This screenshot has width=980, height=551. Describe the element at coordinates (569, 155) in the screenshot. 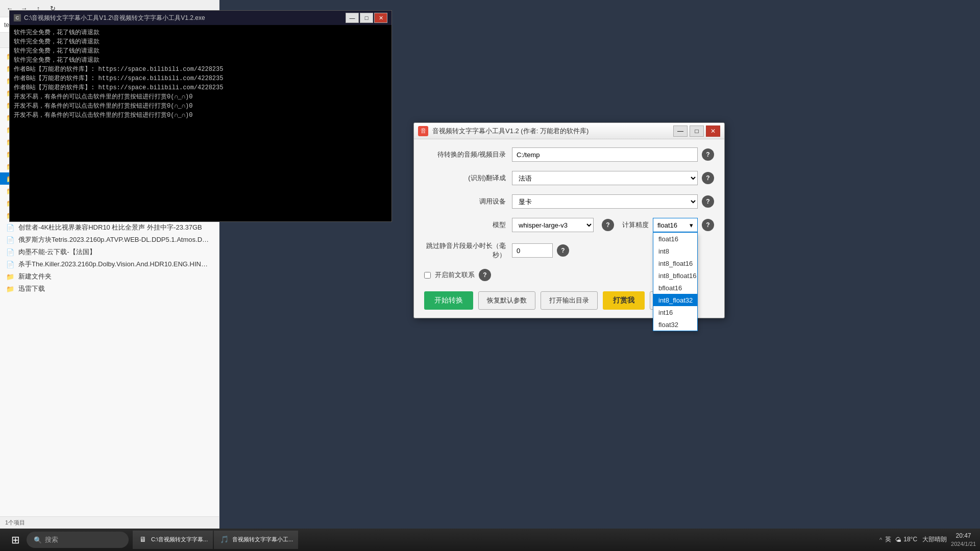

I see `path-row: 待转换的音频/视频目录 ?` at that location.